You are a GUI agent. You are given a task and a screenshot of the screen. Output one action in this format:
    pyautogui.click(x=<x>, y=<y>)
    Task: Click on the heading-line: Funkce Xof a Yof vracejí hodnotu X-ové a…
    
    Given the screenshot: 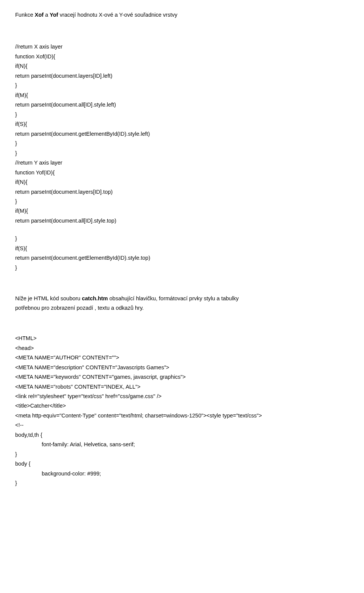 What is the action you would take?
    pyautogui.click(x=182, y=15)
    